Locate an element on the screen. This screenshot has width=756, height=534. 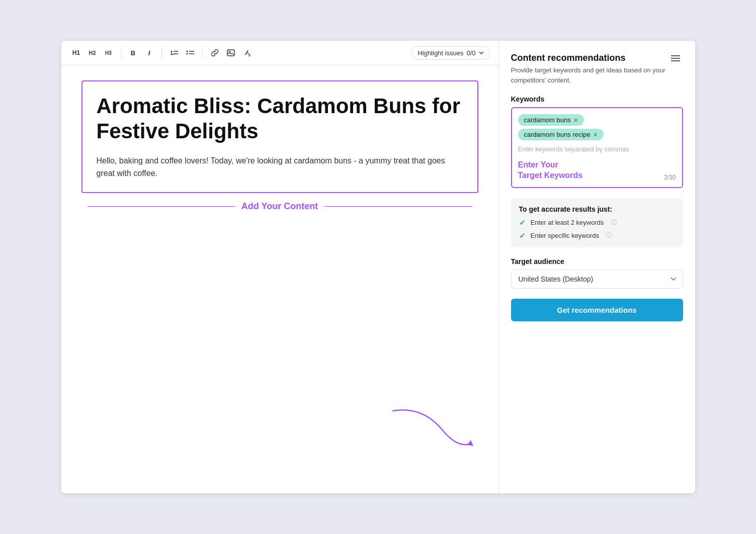
sidebar-header: Content recommendations Provide target k… is located at coordinates (597, 69).